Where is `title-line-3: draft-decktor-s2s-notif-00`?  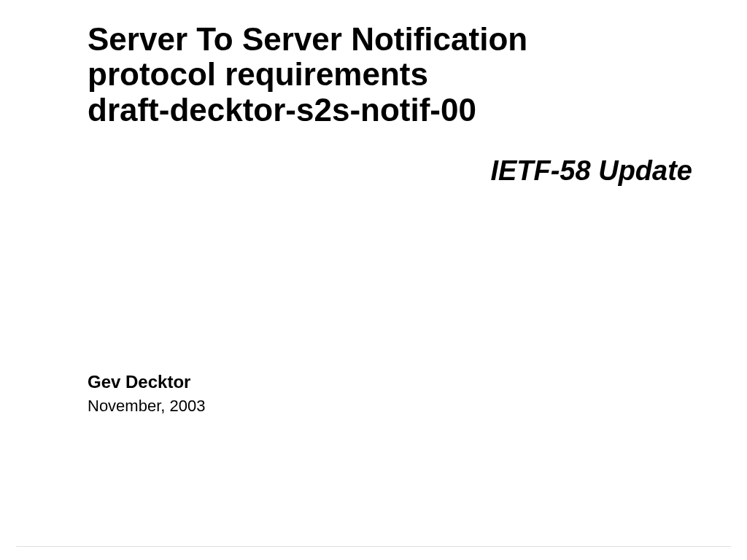
title-line-3: draft-decktor-s2s-notif-00 is located at coordinates (282, 109).